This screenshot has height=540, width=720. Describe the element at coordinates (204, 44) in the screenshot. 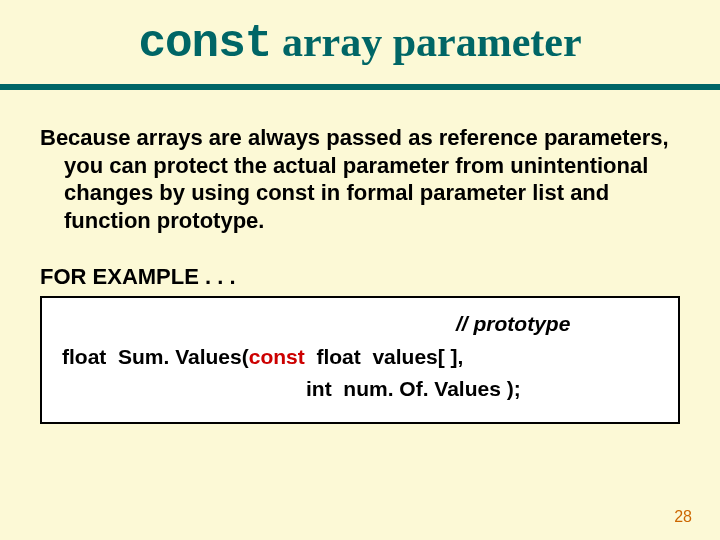

I see `title-keyword: const` at that location.